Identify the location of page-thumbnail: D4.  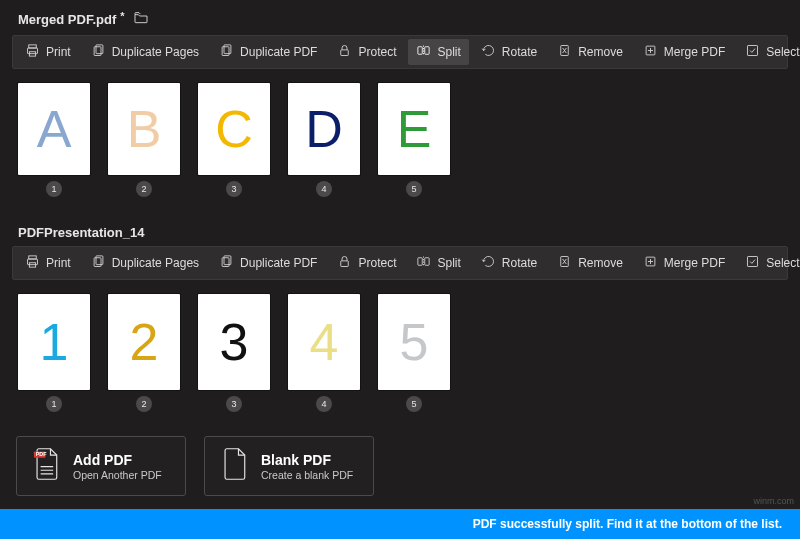
(324, 140).